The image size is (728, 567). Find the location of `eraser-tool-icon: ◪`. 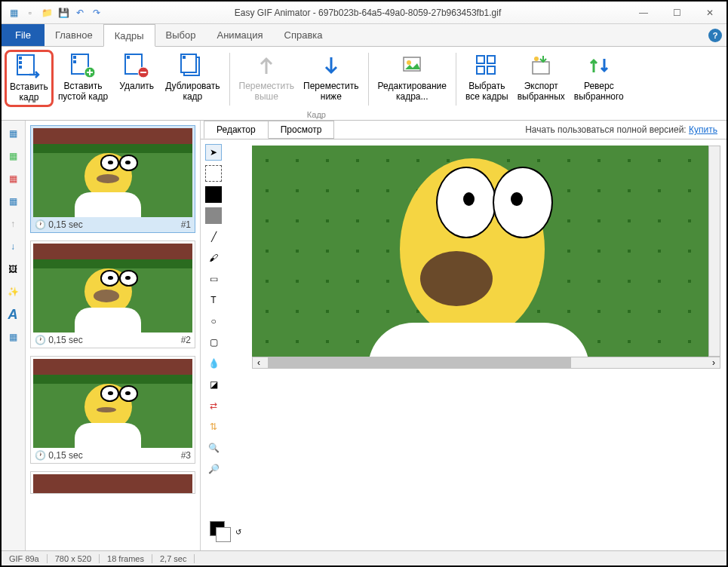

eraser-tool-icon: ◪ is located at coordinates (213, 385).